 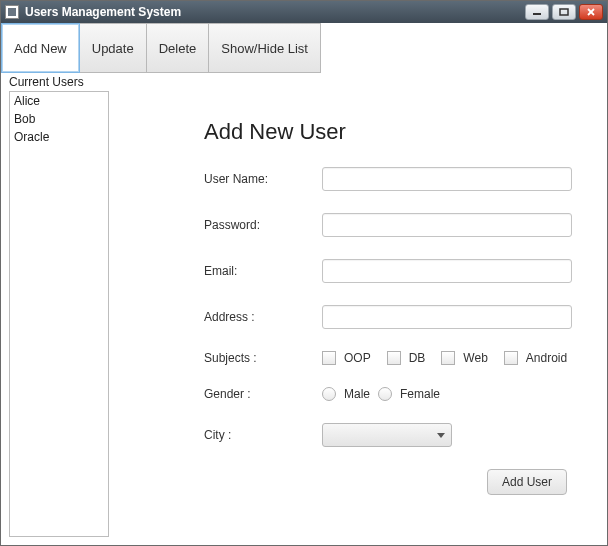 I want to click on radio-female, so click(x=385, y=394).